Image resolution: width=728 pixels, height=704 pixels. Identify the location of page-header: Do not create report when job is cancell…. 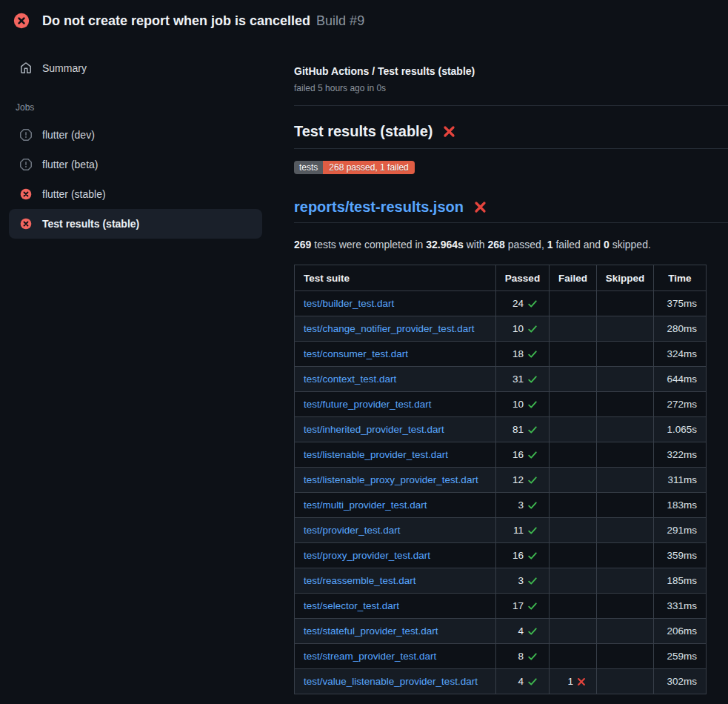
(364, 21).